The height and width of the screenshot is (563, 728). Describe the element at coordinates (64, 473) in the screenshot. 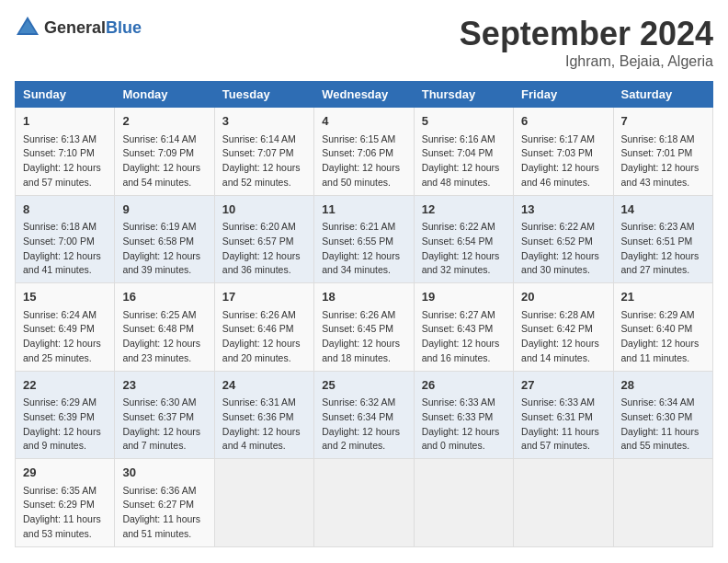

I see `day-number: 29` at that location.